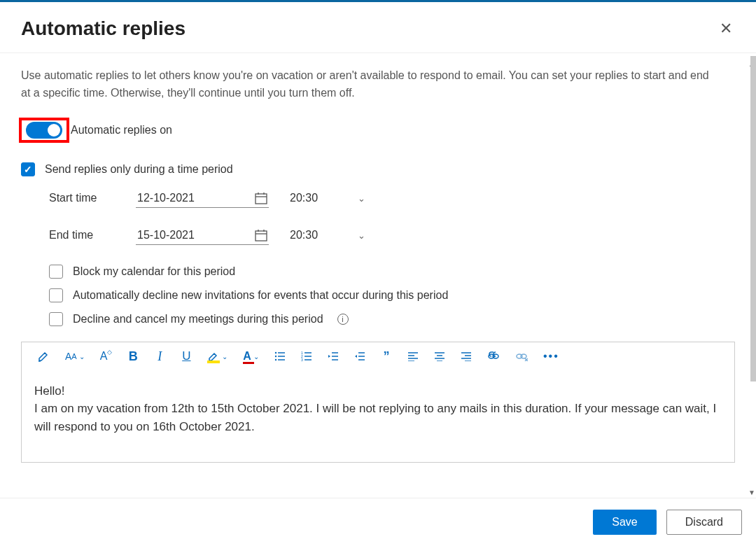 The height and width of the screenshot is (546, 756). Describe the element at coordinates (377, 130) in the screenshot. I see `auto-replies-toggle-row: Automatic replies on` at that location.